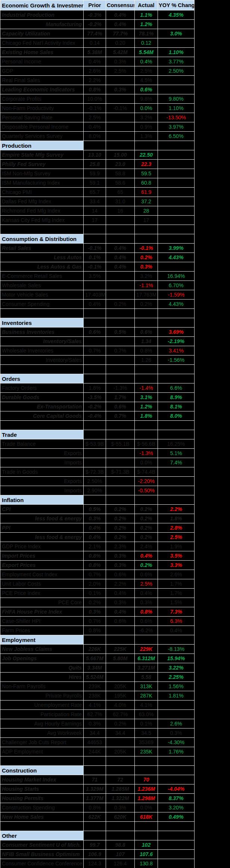 Image resolution: width=230 pixels, height=868 pixels. What do you see at coordinates (146, 220) in the screenshot?
I see `cell-actual: 17` at bounding box center [146, 220].